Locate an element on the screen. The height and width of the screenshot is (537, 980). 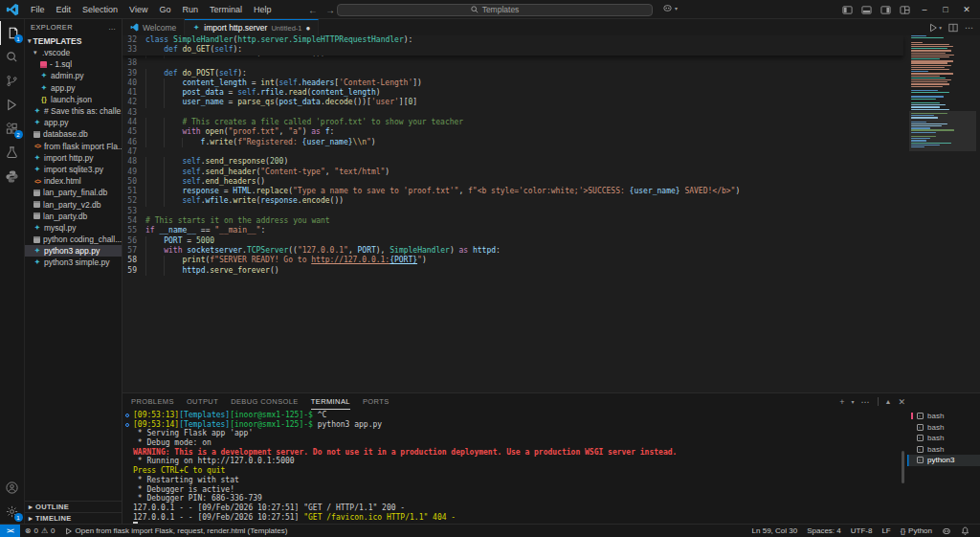
toggle-secondary-sidebar-icon is located at coordinates (885, 10).